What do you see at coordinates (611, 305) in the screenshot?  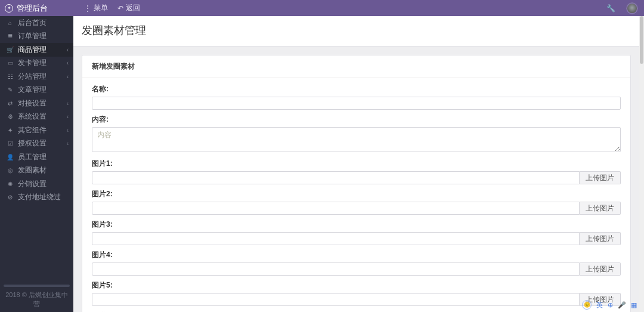 I see `ime-world-icon: ⊕` at bounding box center [611, 305].